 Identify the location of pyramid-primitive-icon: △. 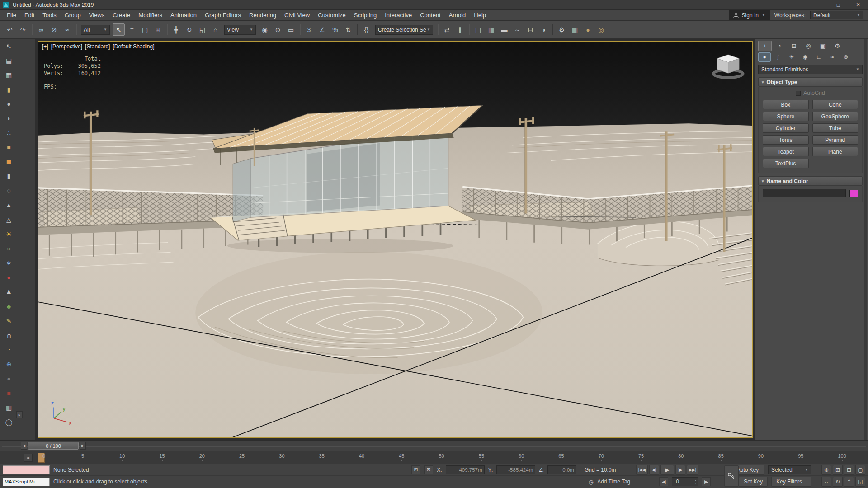
(9, 220).